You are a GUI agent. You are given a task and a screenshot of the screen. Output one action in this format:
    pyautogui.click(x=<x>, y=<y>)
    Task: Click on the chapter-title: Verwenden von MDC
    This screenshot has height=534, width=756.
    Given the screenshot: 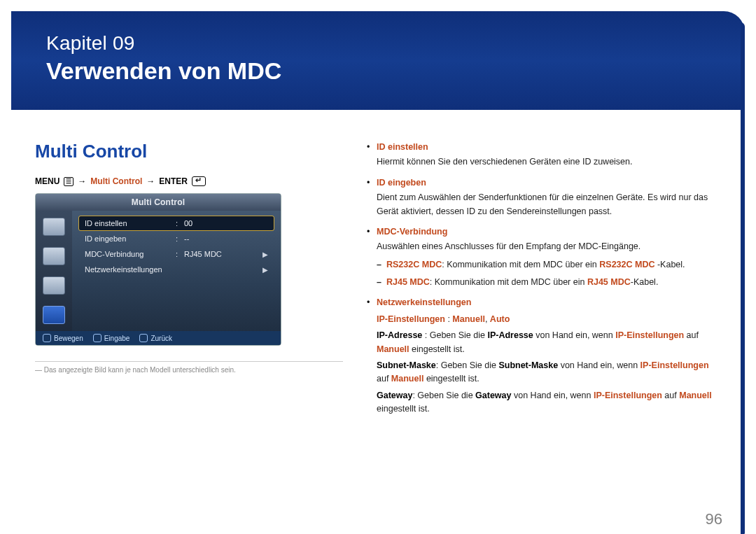 What is the action you would take?
    pyautogui.click(x=379, y=71)
    